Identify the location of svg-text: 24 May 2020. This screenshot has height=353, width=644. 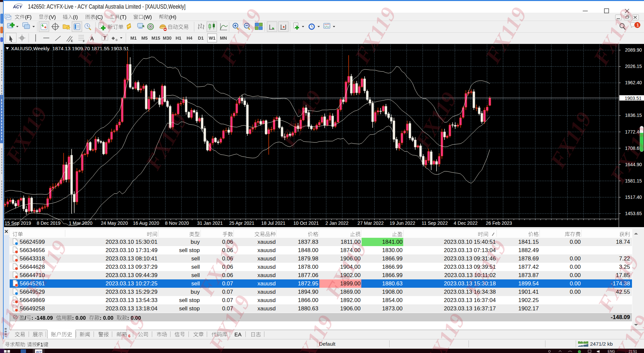
(115, 223).